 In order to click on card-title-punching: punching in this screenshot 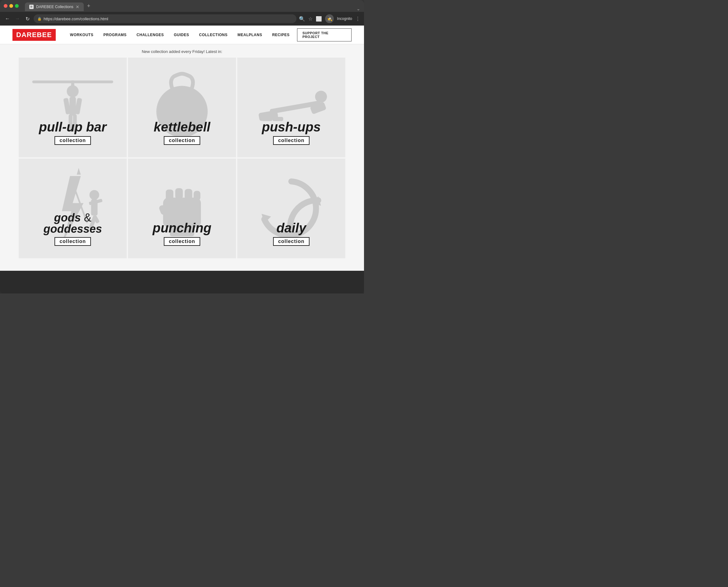, I will do `click(182, 228)`.